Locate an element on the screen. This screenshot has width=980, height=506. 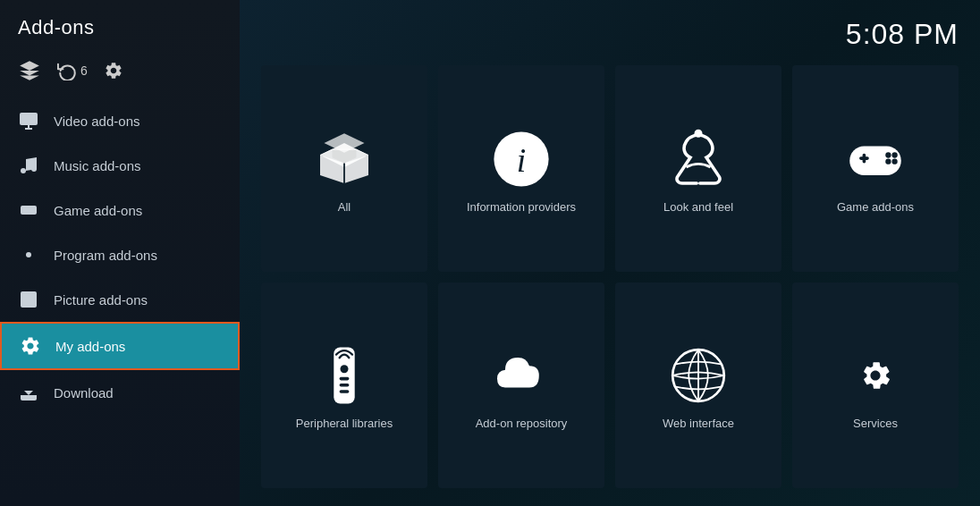
grid-item-label: Information providers is located at coordinates (521, 207).